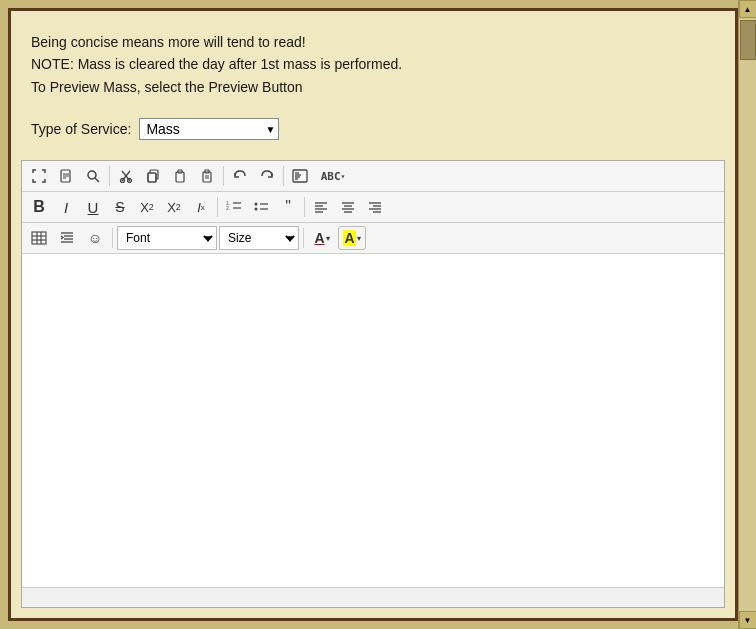 This screenshot has width=756, height=629. What do you see at coordinates (331, 176) in the screenshot?
I see `spellcheck-label: ABC` at bounding box center [331, 176].